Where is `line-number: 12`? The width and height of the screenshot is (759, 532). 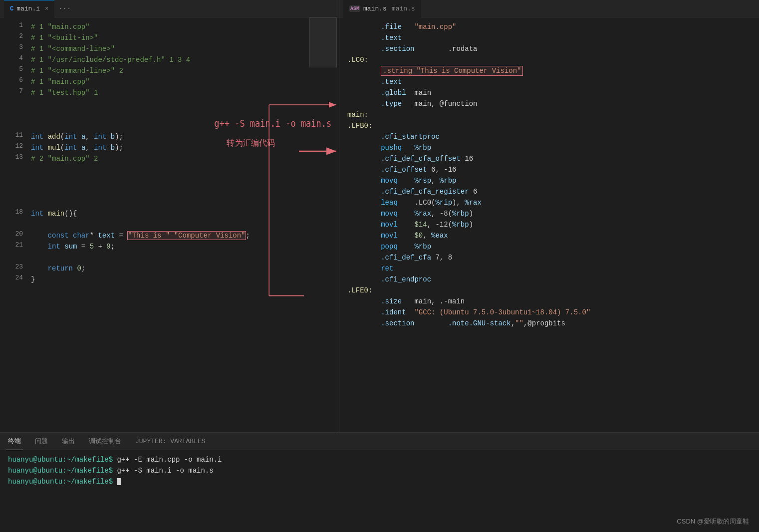
line-number: 12 is located at coordinates (15, 146).